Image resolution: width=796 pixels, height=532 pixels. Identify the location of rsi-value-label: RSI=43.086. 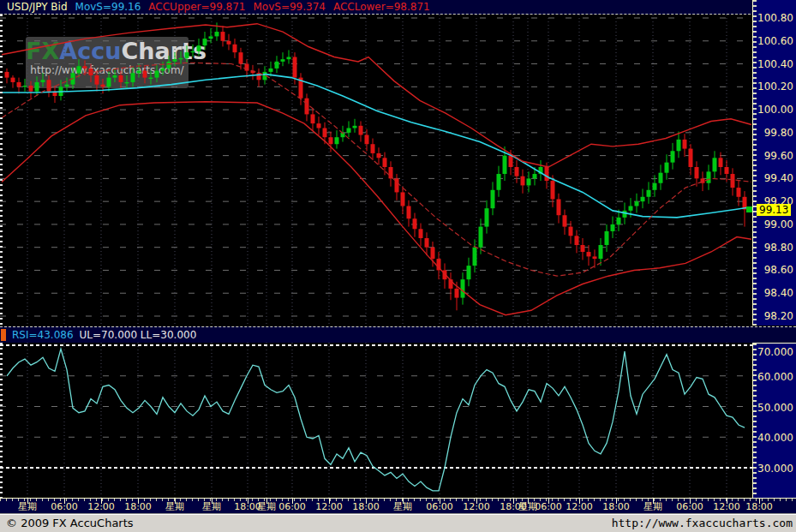
(43, 335).